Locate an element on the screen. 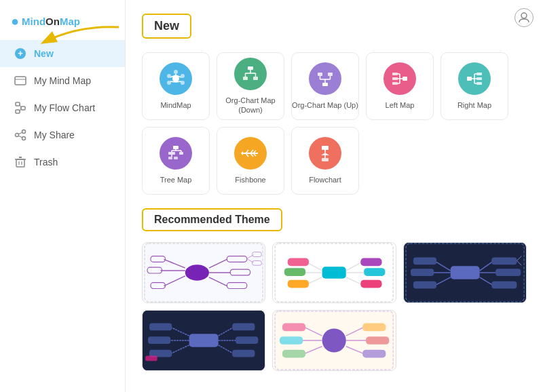 The image size is (543, 392). org-chart-up-icon is located at coordinates (325, 79).